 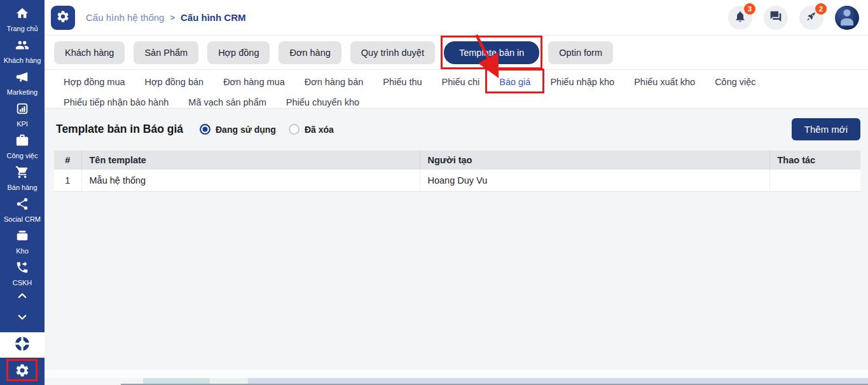 What do you see at coordinates (205, 130) in the screenshot?
I see `radio-selected-icon` at bounding box center [205, 130].